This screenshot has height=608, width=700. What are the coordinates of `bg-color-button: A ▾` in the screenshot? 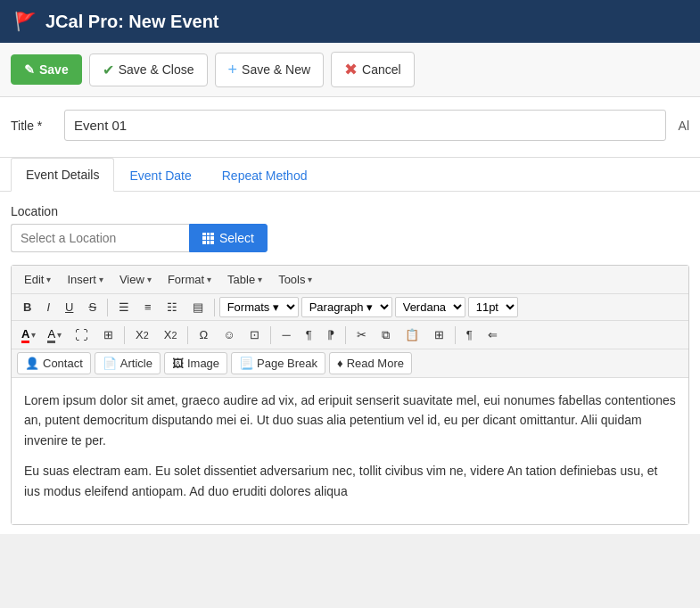 It's located at (54, 335).